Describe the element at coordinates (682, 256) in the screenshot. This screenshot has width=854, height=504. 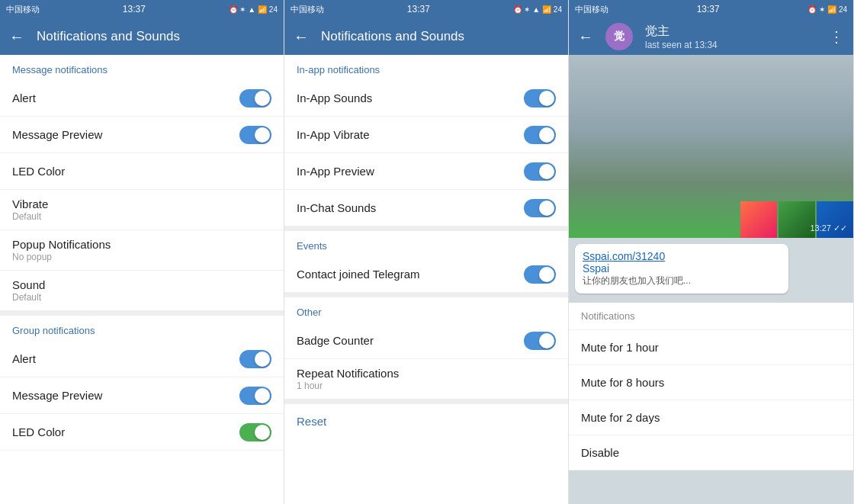
I see `chat-link: Sspai.com/31240` at that location.